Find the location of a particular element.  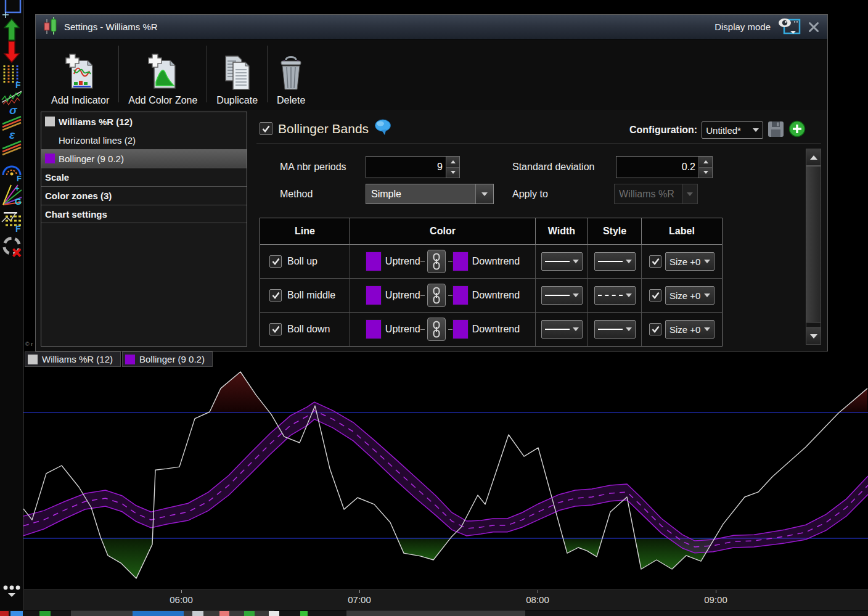

sidebar-item-chart-settings: Chart settings is located at coordinates (144, 214).